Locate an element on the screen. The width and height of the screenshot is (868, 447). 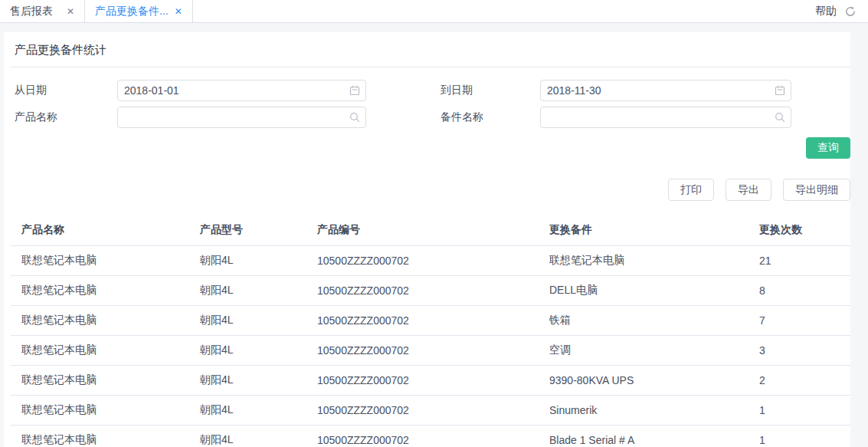
page-title: 产品更换备件统计 is located at coordinates (431, 50).